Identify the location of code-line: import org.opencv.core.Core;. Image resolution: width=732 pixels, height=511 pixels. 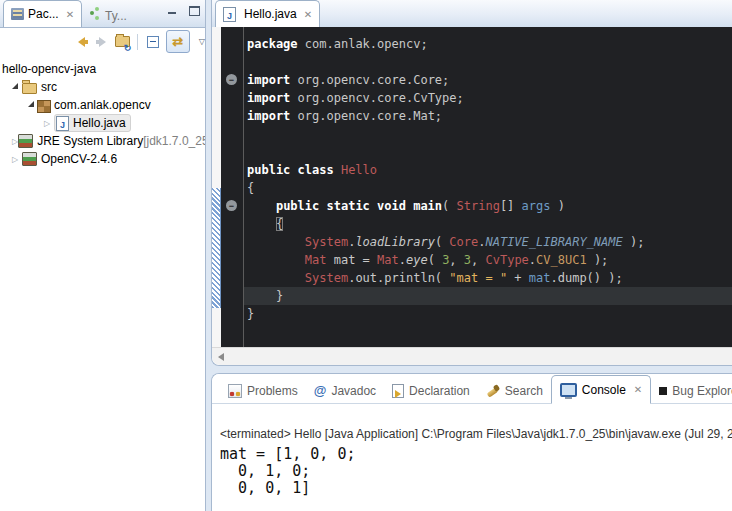
(490, 80).